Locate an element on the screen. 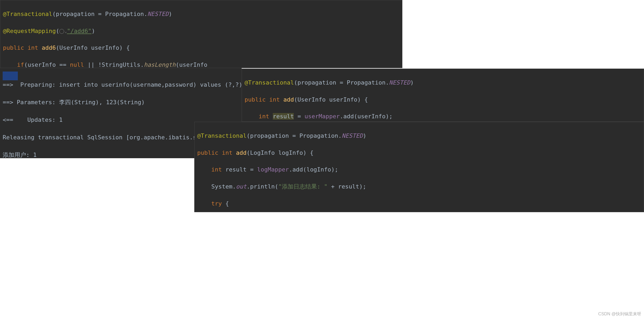  code-add6: @Transactional(propagation = Propagation… is located at coordinates (201, 34).